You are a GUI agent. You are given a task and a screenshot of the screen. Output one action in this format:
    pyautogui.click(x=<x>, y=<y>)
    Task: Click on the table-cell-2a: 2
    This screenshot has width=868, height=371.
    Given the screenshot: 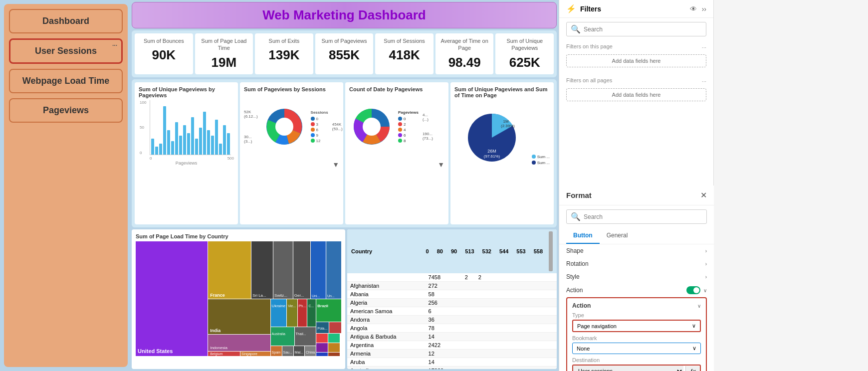 What is the action you would take?
    pyautogui.click(x=469, y=277)
    